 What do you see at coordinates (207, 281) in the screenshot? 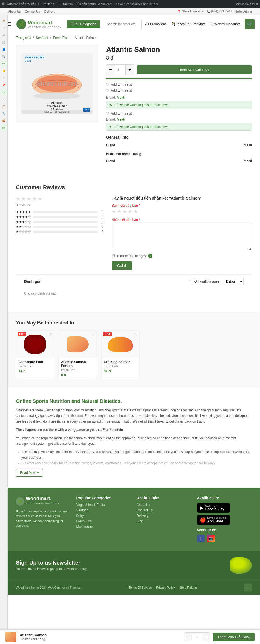
I see `only-images-label: Only with images` at bounding box center [207, 281].